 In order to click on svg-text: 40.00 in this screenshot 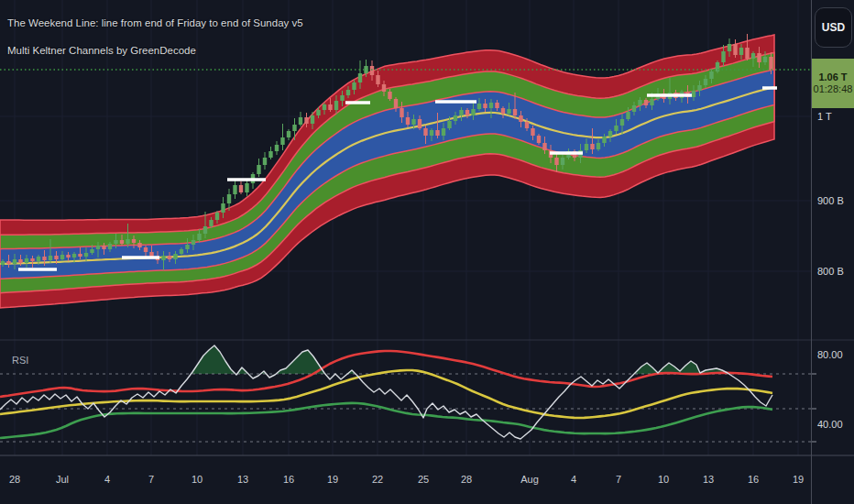, I will do `click(830, 424)`.